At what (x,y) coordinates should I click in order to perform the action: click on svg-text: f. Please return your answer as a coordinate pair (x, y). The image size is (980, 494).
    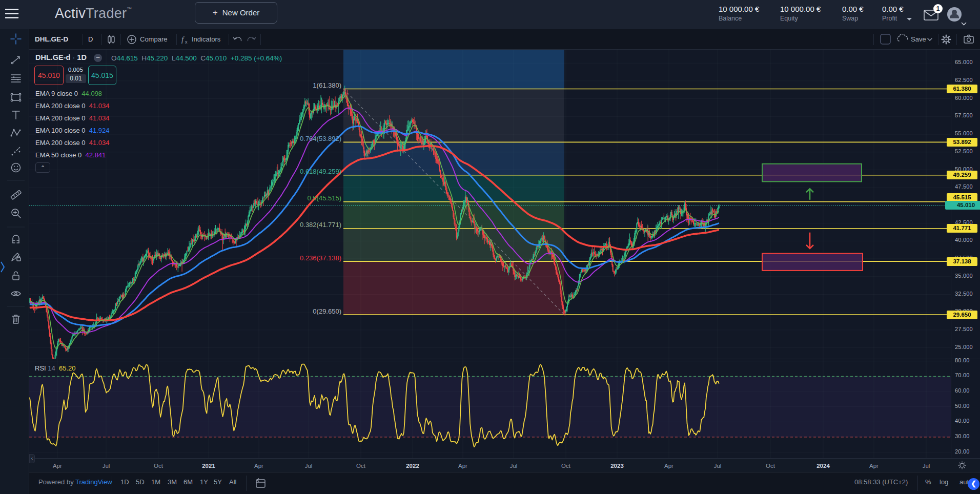
    Looking at the image, I should click on (183, 39).